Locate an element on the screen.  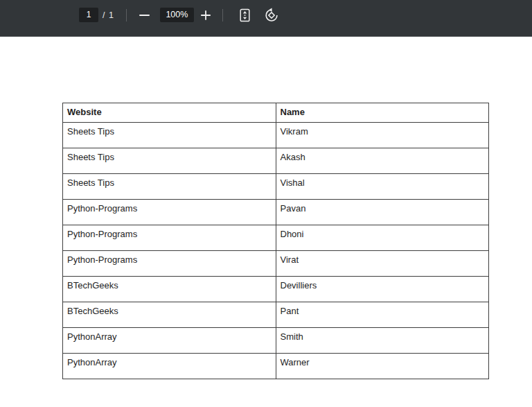
cell-name: Virat is located at coordinates (382, 263).